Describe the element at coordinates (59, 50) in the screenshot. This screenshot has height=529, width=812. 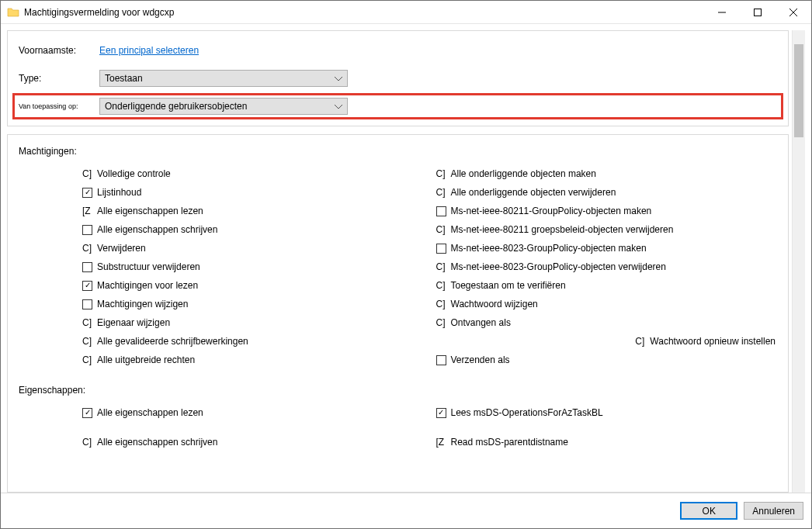
I see `principal-label: Voornaamste:` at that location.